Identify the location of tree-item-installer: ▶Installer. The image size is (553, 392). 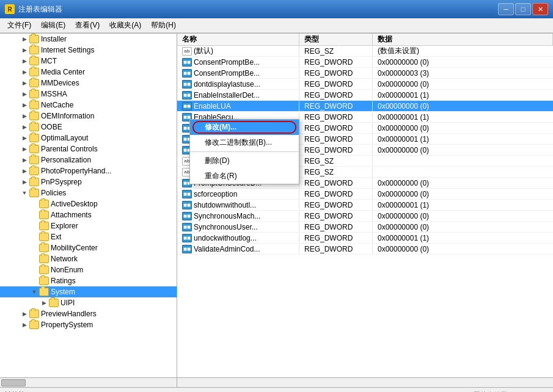
(88, 39).